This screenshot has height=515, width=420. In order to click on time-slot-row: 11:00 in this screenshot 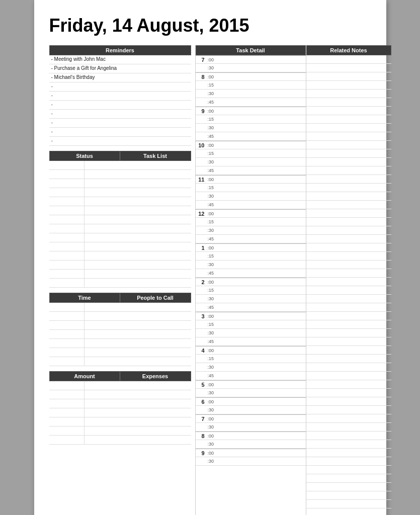, I will do `click(250, 179)`.